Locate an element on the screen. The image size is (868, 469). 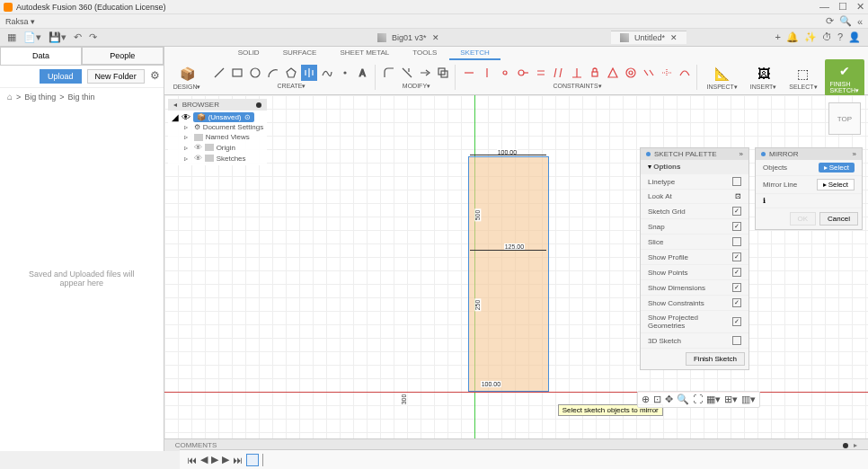
info-icon: ℹ is located at coordinates (764, 201).